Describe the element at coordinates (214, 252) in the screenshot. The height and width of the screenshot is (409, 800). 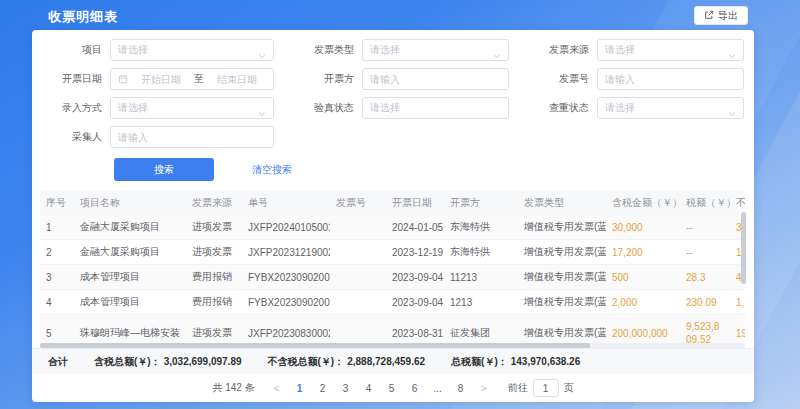
I see `cell-source: 进项发票` at that location.